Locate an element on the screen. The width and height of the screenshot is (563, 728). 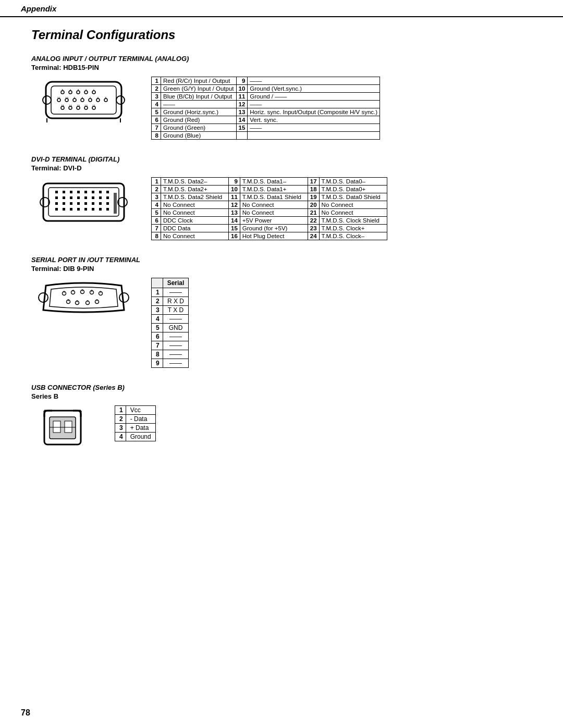
svg-text: 14 is located at coordinates (70, 106).